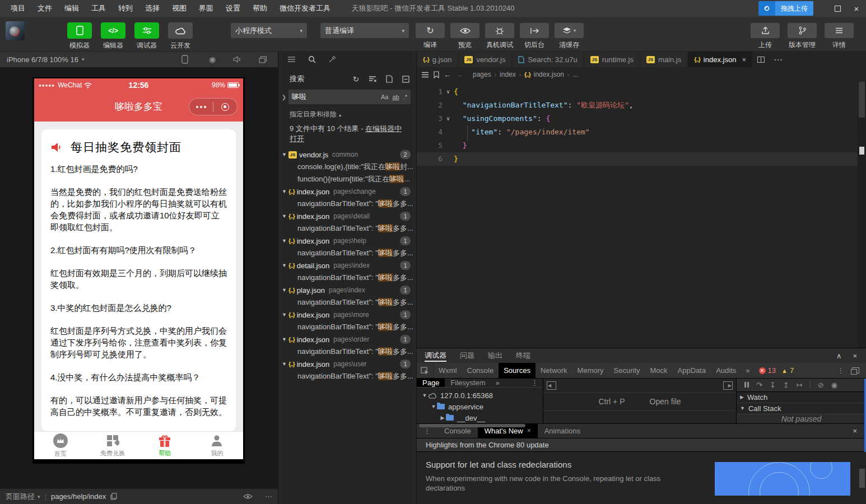 The width and height of the screenshot is (866, 504). What do you see at coordinates (786, 8) in the screenshot?
I see `drag-upload-button: 拖拽上传` at bounding box center [786, 8].